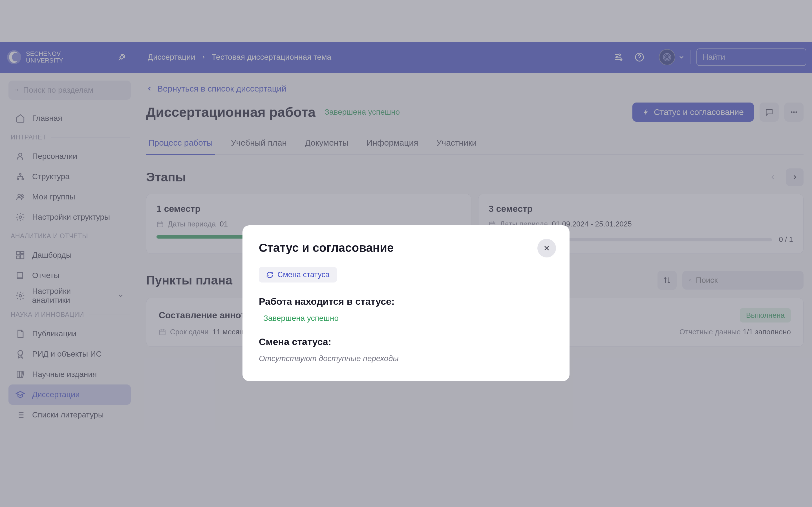  I want to click on close-icon, so click(547, 248).